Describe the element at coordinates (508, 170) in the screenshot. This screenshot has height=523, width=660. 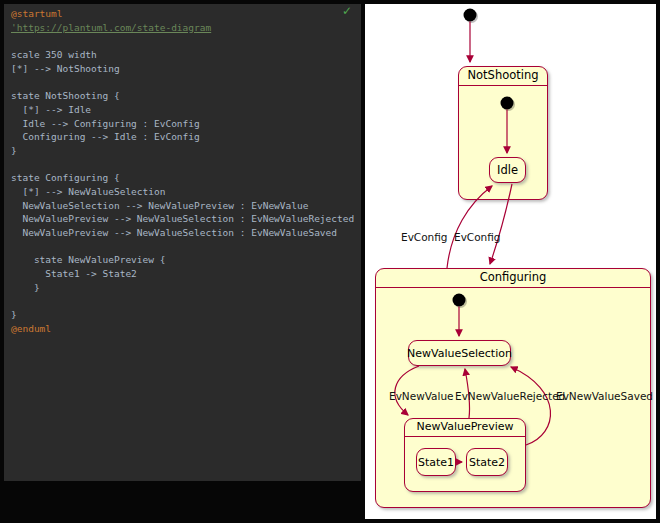
I see `state-idle: Idle` at that location.